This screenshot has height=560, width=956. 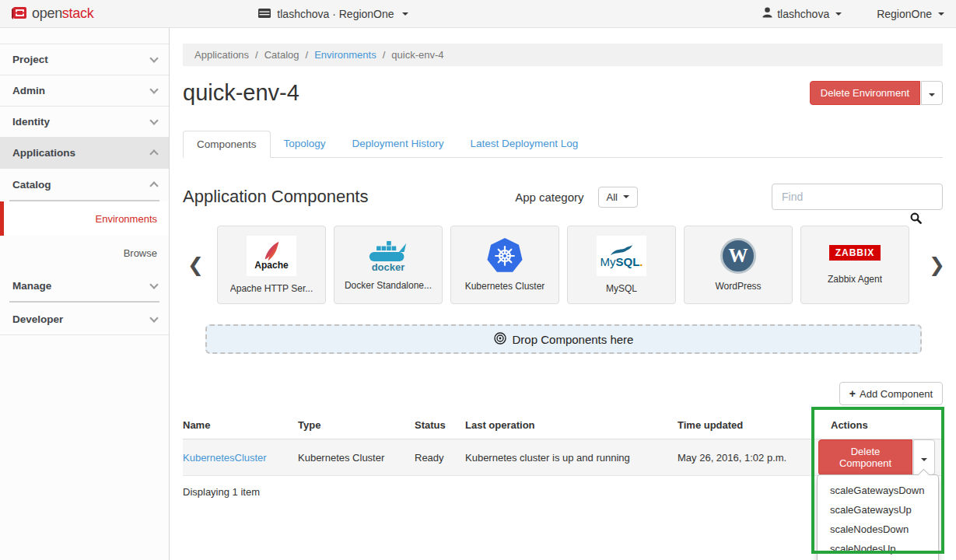 I want to click on table-header-last-operation: Last operation, so click(x=571, y=425).